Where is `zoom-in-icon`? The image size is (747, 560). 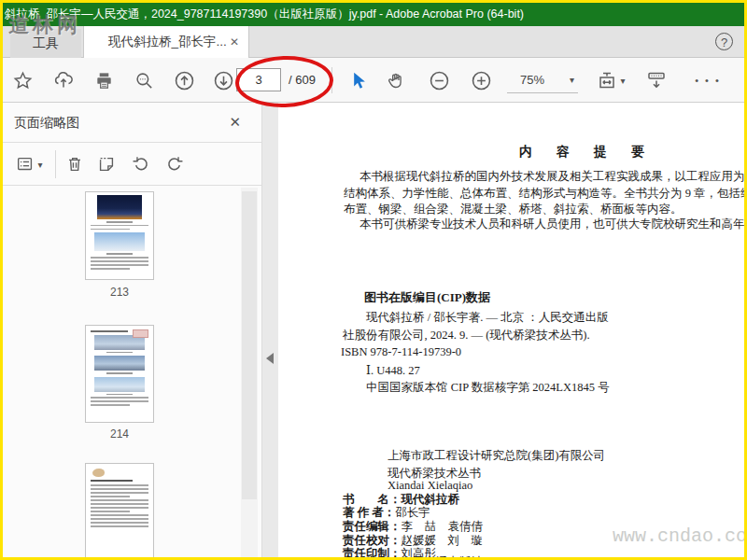 zoom-in-icon is located at coordinates (481, 80).